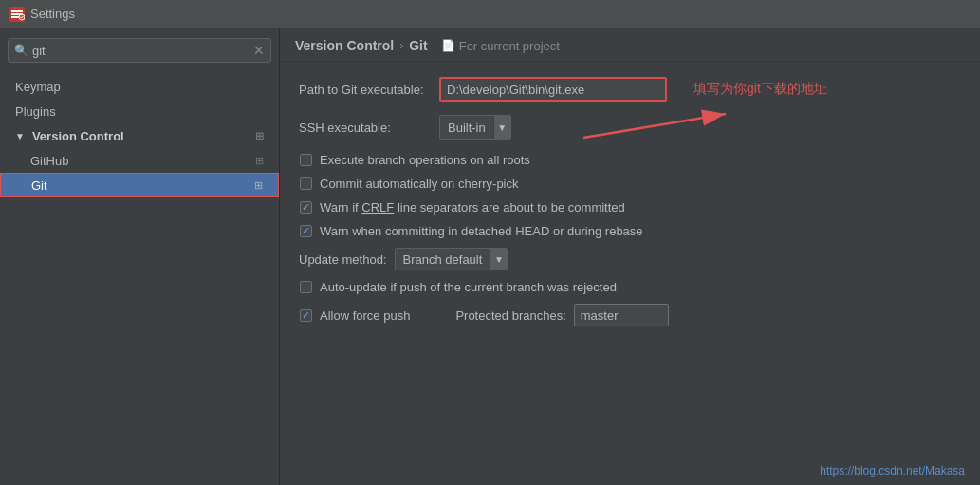  Describe the element at coordinates (761, 89) in the screenshot. I see `annotation-text: 填写为你git下载的地址` at that location.